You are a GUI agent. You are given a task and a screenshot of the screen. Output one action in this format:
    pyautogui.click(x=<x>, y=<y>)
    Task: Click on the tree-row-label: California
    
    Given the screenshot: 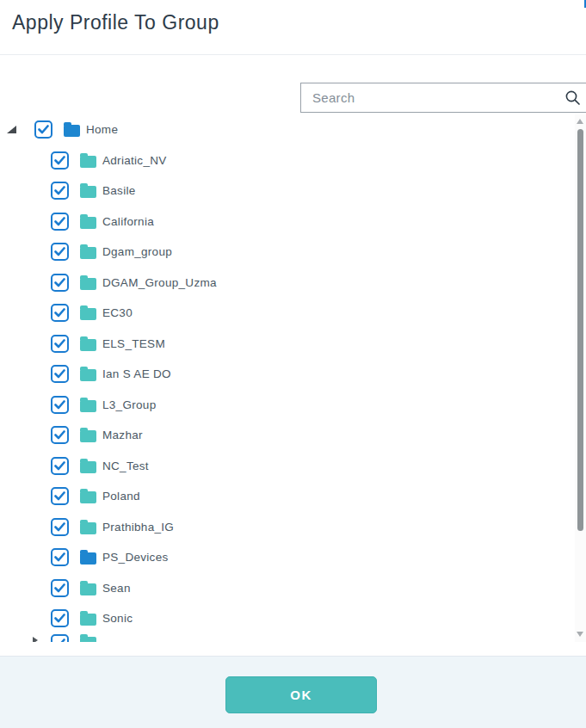 What is the action you would take?
    pyautogui.click(x=128, y=222)
    